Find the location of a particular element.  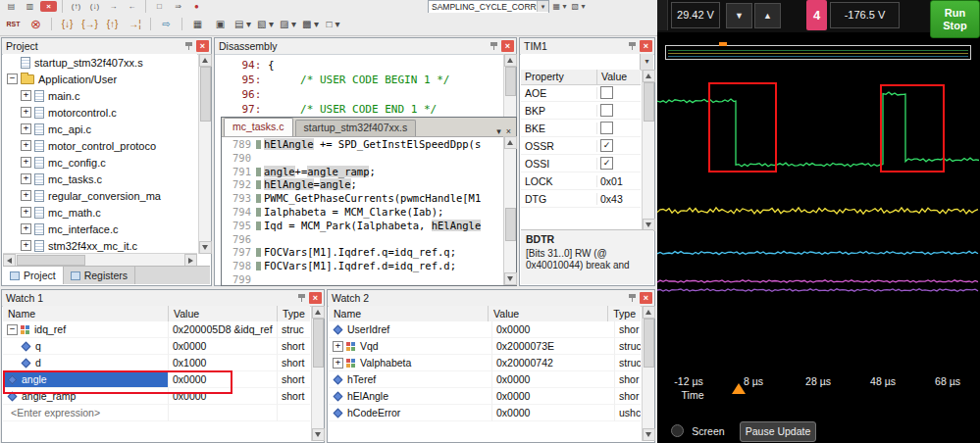

code-editor: 789hElAngle += SPD_GetInstElSpeedDpp(s 7… is located at coordinates (363, 211).